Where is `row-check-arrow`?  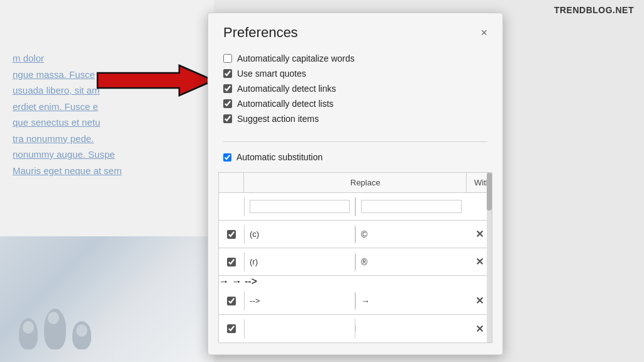 row-check-arrow is located at coordinates (231, 301).